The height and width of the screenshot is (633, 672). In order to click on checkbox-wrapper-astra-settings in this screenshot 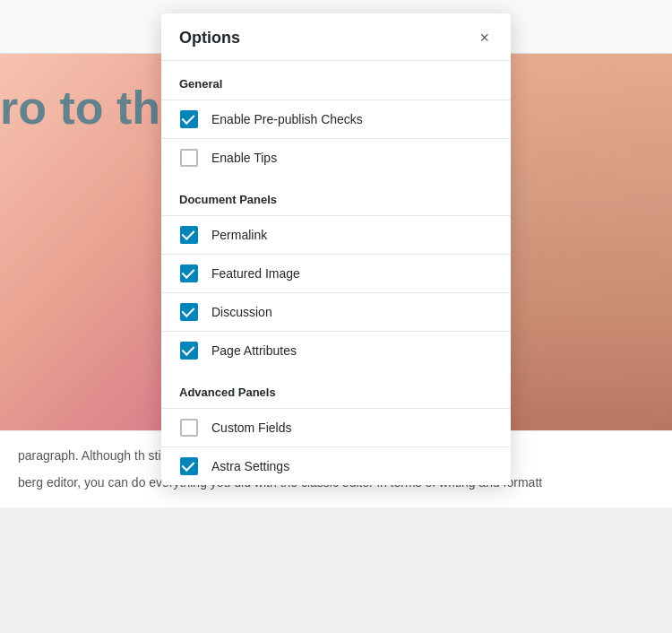, I will do `click(189, 466)`.